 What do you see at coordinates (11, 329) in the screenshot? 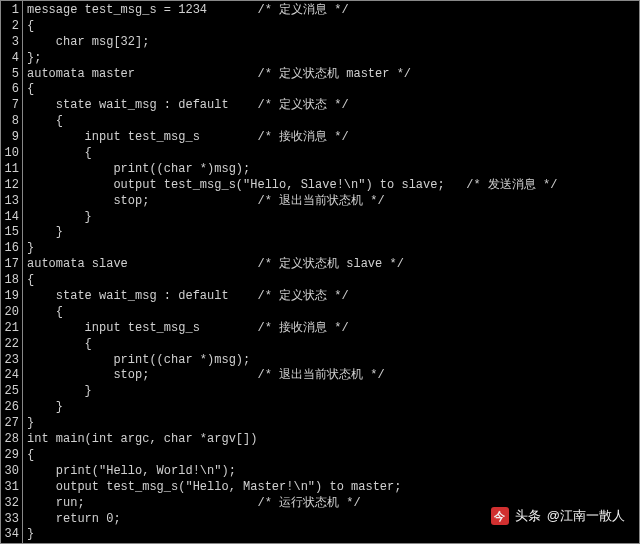
I see `line-number: 21` at bounding box center [11, 329].